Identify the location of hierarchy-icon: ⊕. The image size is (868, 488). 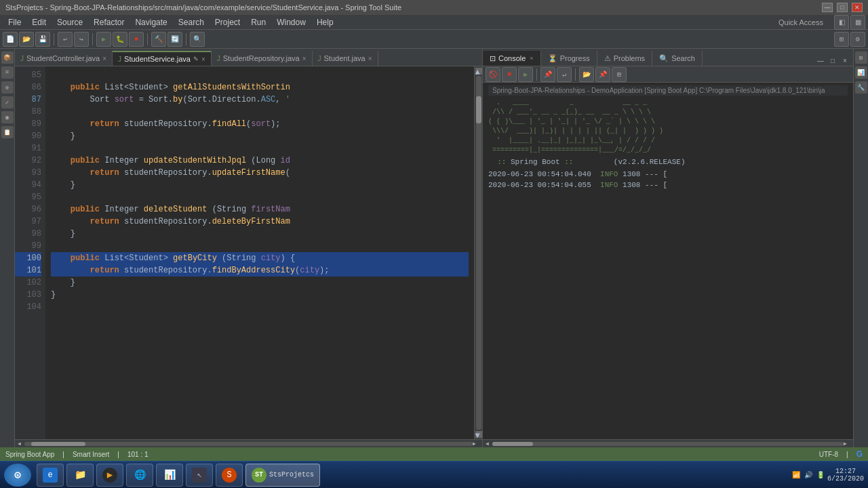
(7, 87).